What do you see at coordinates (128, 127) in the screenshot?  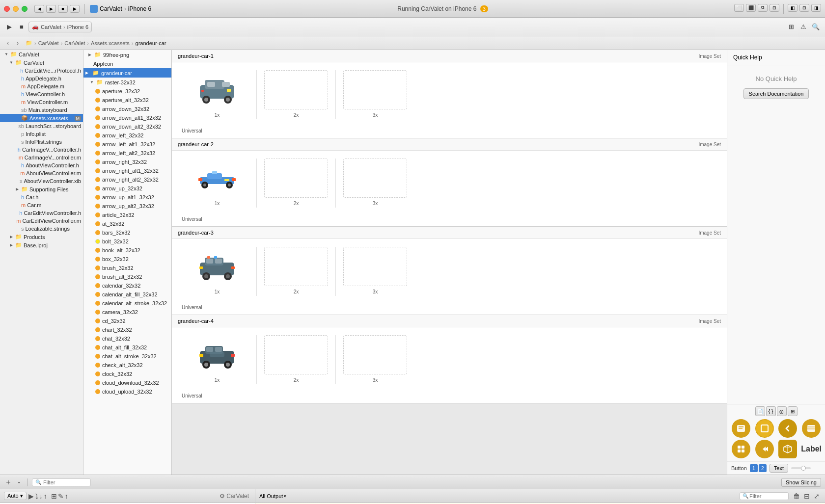 I see `file-item-arrow-down-alt2: arrow_down_alt2_32x32` at bounding box center [128, 127].